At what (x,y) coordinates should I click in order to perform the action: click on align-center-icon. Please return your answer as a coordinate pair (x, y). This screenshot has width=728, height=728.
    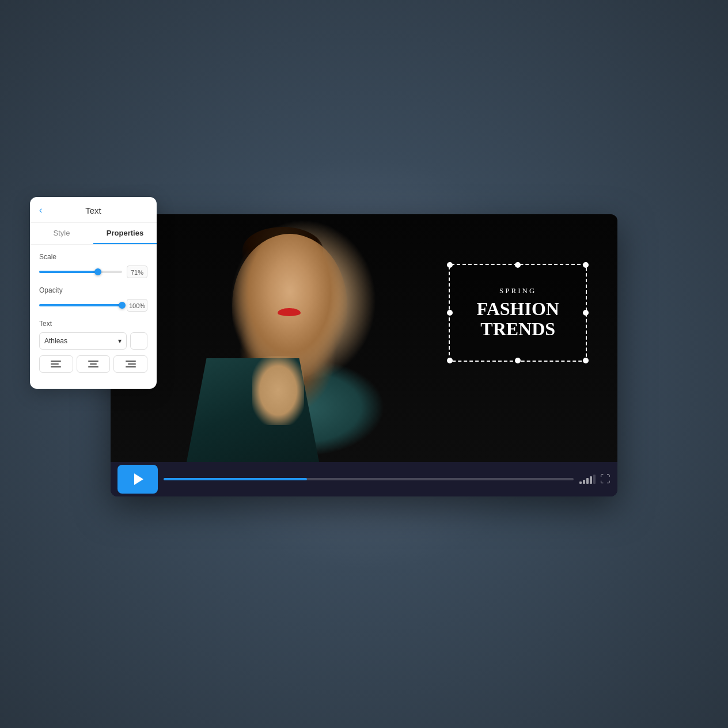
    Looking at the image, I should click on (93, 364).